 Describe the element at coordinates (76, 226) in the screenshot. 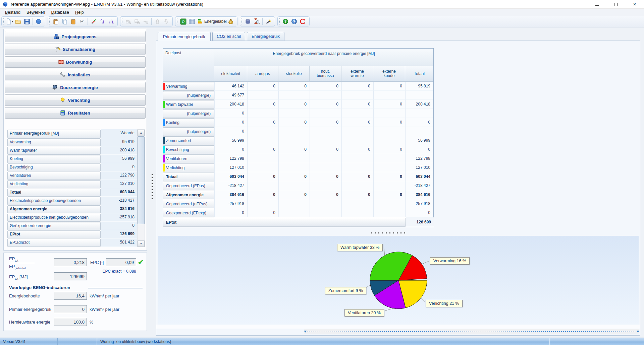

I see `table-row: Geëxporteerde energie0` at that location.